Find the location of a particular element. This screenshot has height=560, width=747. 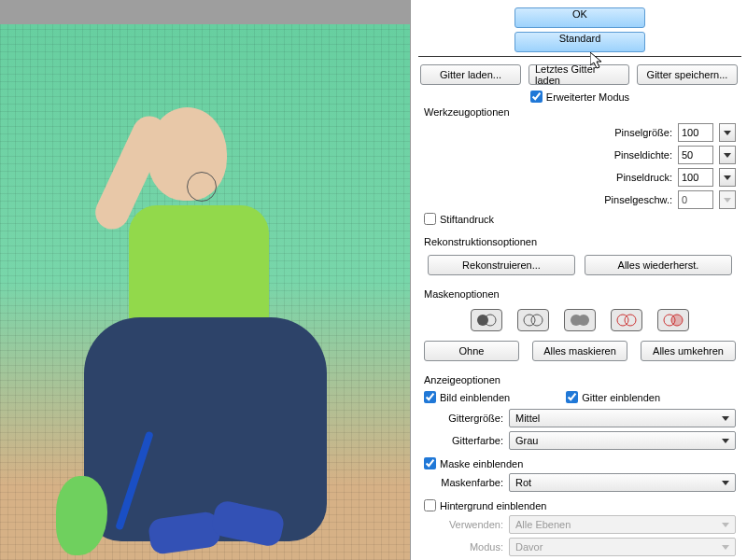

brush-cursor-circle is located at coordinates (202, 187).